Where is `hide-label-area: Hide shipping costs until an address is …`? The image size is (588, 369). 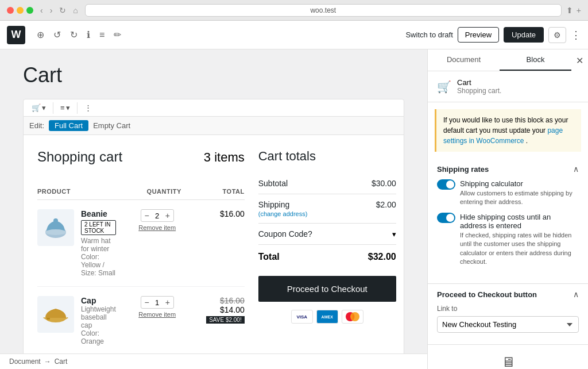
hide-label-area: Hide shipping costs until an address is … is located at coordinates (519, 240).